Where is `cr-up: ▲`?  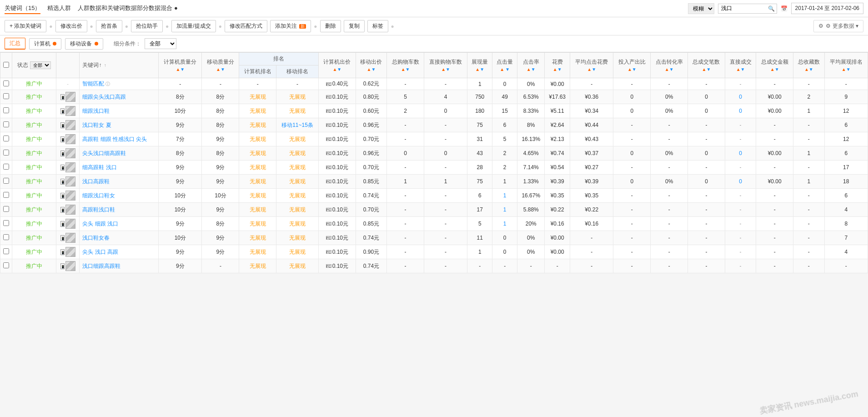
cr-up: ▲ is located at coordinates (667, 69).